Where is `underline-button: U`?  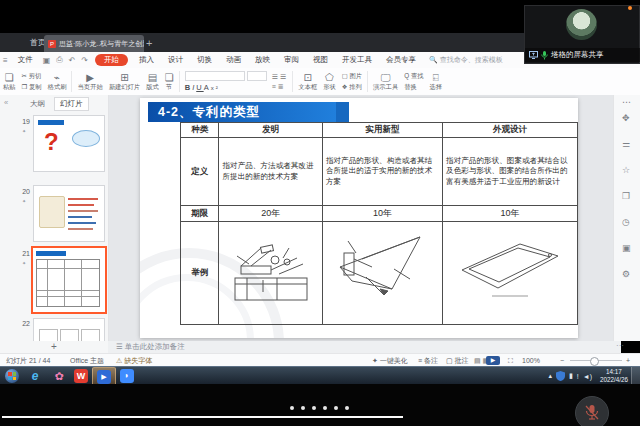 underline-button: U is located at coordinates (200, 88).